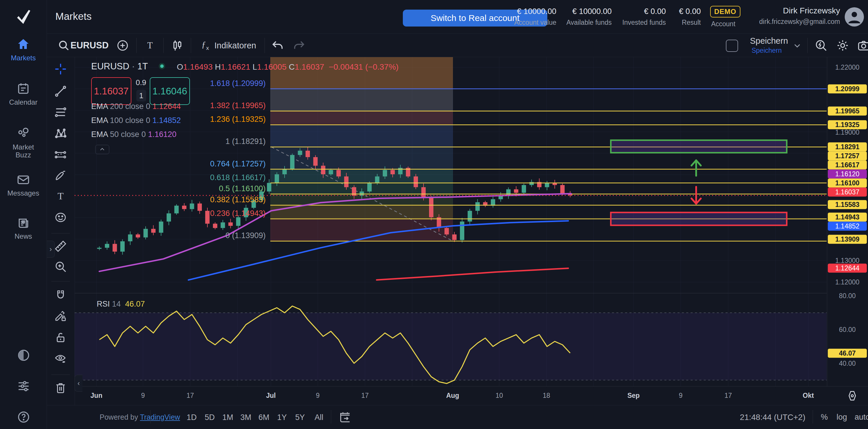 The image size is (868, 429). What do you see at coordinates (64, 46) in the screenshot?
I see `symbol-search-button` at bounding box center [64, 46].